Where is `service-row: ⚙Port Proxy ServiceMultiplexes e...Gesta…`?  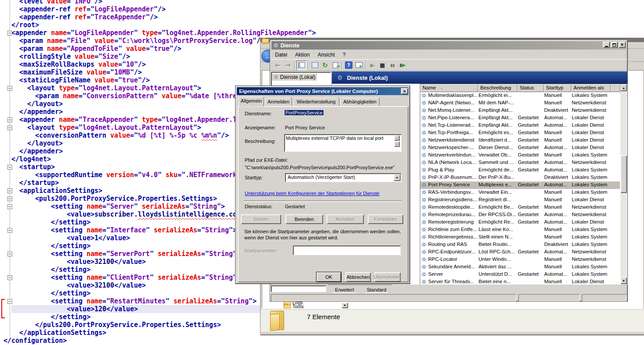
service-row: ⚙Port Proxy ServiceMultiplexes e...Gesta… is located at coordinates (520, 185).